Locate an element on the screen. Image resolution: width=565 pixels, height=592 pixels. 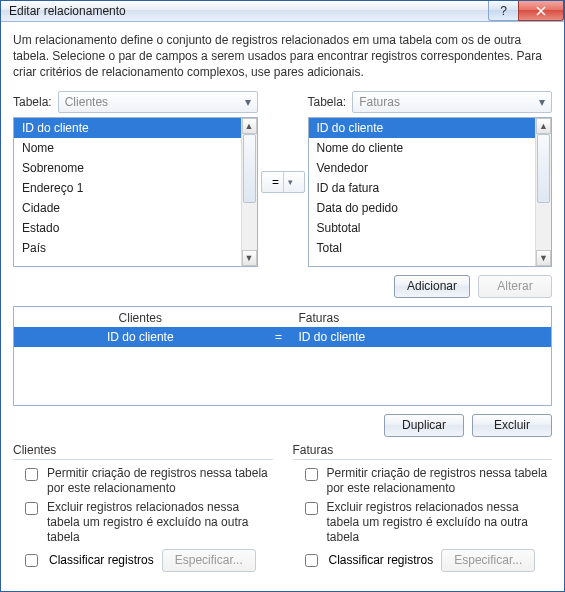
operator-value: = is located at coordinates (276, 182).